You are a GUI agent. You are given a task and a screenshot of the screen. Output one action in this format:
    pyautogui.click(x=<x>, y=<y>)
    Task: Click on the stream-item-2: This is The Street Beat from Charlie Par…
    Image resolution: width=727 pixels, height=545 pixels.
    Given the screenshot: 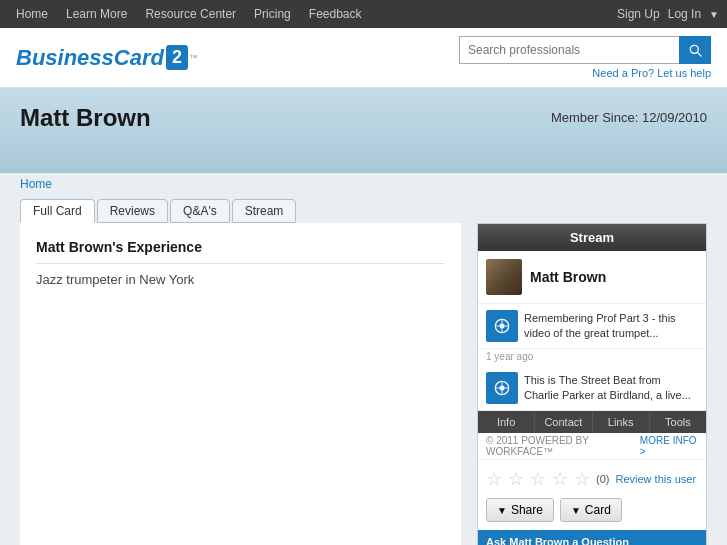 What is the action you would take?
    pyautogui.click(x=592, y=388)
    